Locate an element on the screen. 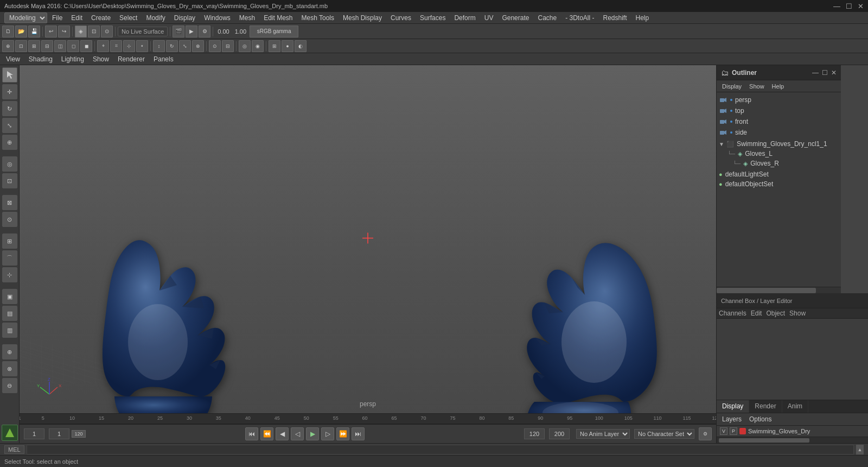 Image resolution: width=868 pixels, height=467 pixels. snap-curve: ⌒ is located at coordinates (10, 258).